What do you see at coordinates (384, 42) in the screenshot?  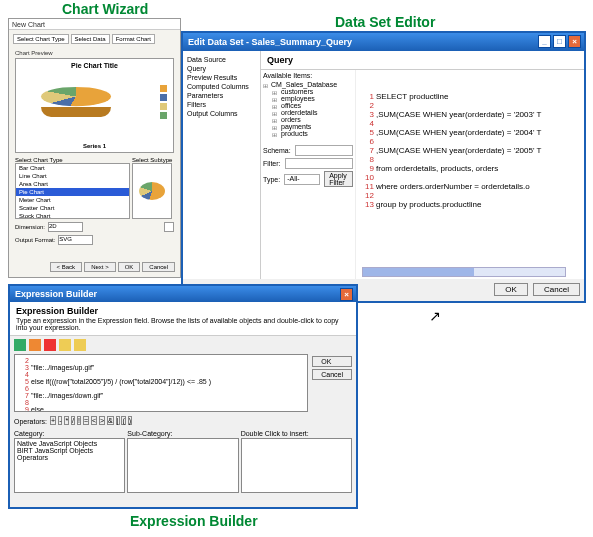 I see `dse-titlebar: Edit Data Set - Sales_Summary_Query _ □ …` at bounding box center [384, 42].